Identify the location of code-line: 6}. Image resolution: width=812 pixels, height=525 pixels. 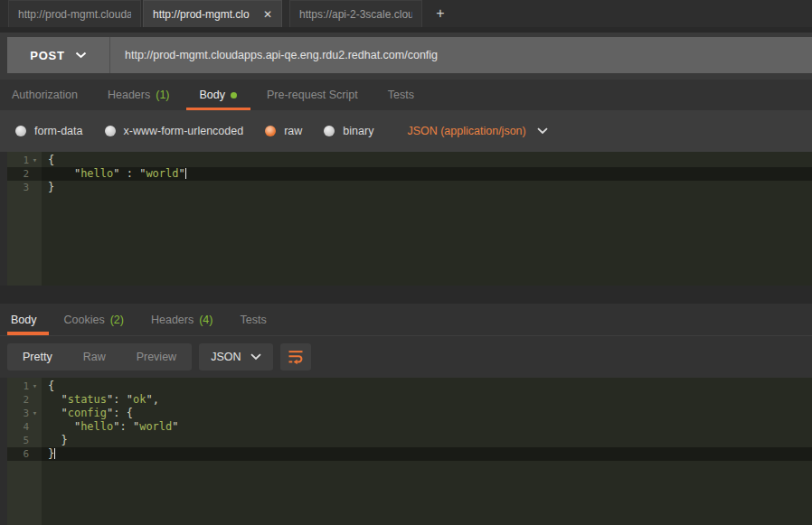
(410, 454).